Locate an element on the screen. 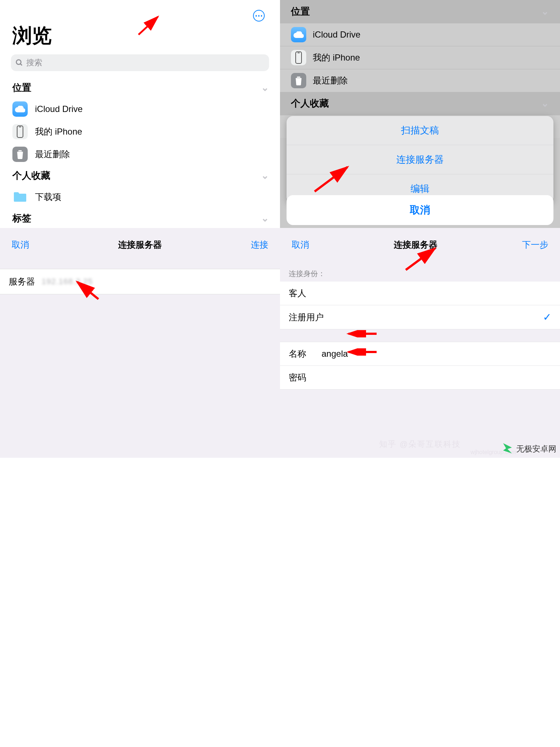 The image size is (560, 747). server-label: 服务器 is located at coordinates (25, 282).